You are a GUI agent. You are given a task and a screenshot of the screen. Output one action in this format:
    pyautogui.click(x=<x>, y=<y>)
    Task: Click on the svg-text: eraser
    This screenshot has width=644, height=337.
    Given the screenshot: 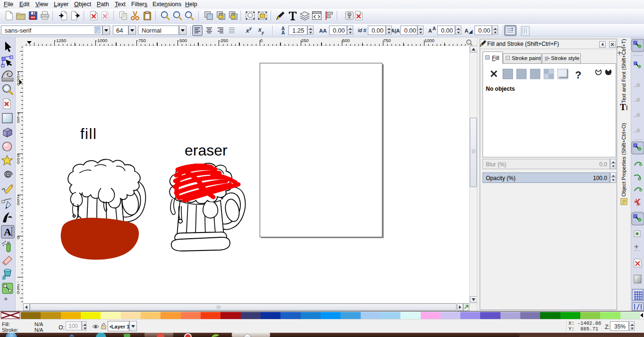 What is the action you would take?
    pyautogui.click(x=206, y=150)
    